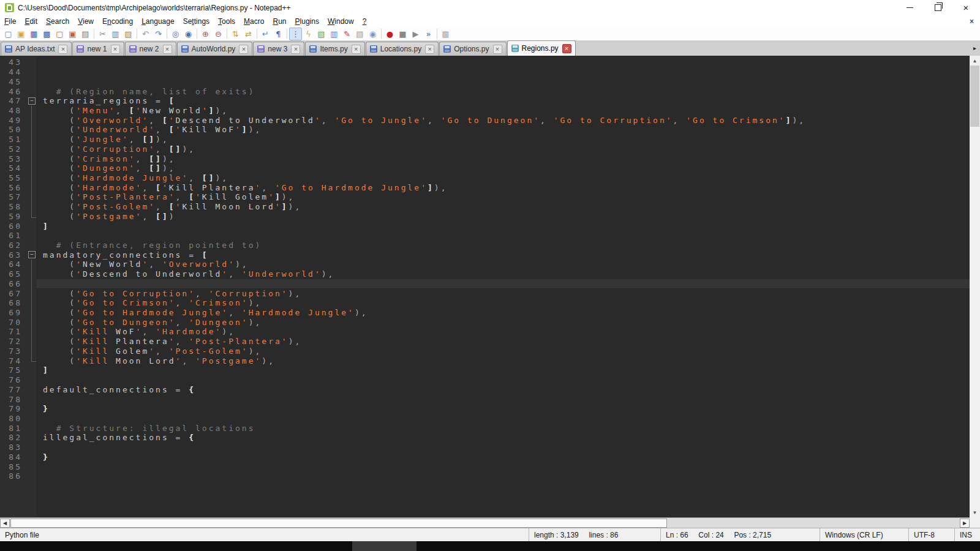 The width and height of the screenshot is (980, 551). What do you see at coordinates (158, 21) in the screenshot?
I see `menu-item-language: Language` at bounding box center [158, 21].